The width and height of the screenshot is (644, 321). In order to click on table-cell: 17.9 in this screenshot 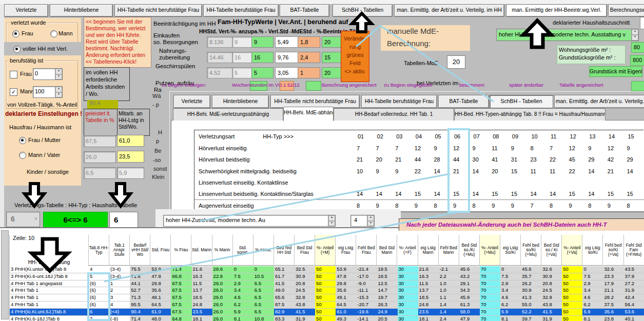, I will do `click(614, 284)`.